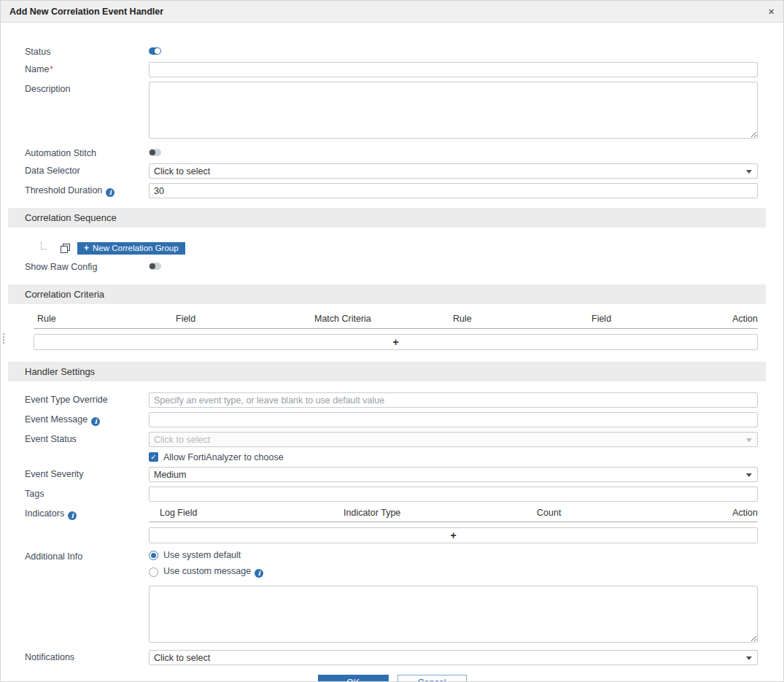  What do you see at coordinates (131, 248) in the screenshot?
I see `new-correlation-group-button: + New Correlation Group` at bounding box center [131, 248].